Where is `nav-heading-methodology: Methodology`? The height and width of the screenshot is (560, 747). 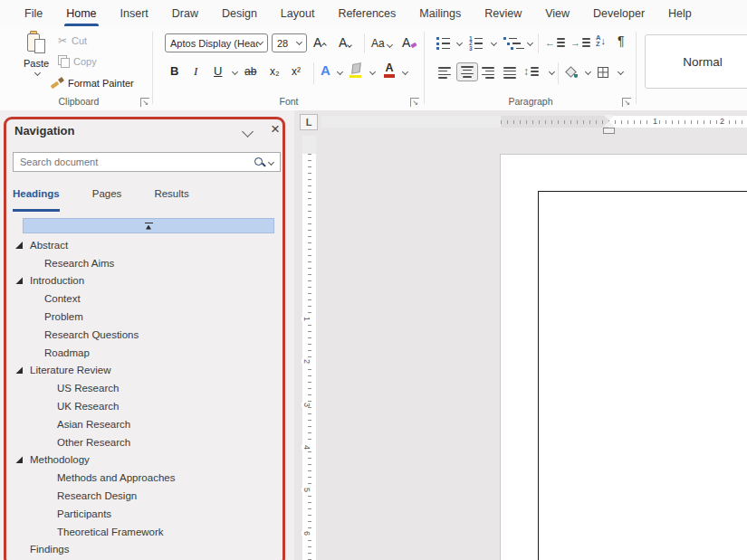
nav-heading-methodology: Methodology is located at coordinates (144, 460).